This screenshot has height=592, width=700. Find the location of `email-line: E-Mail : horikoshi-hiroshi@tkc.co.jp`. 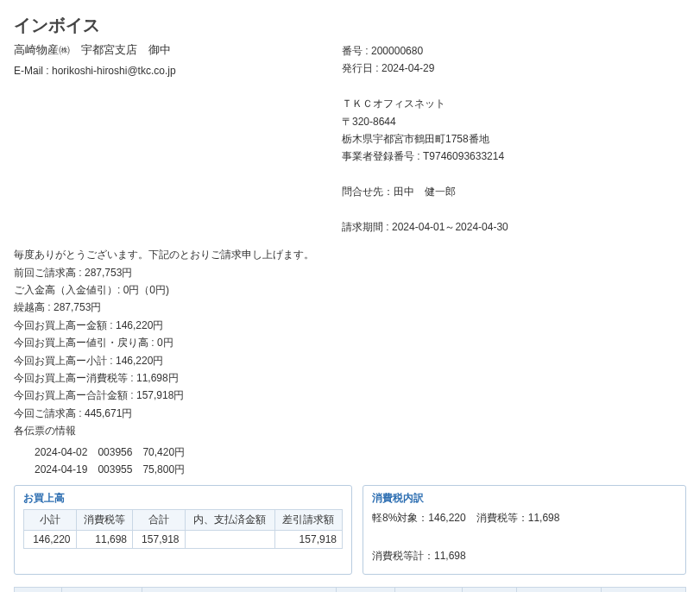

email-line: E-Mail : horikoshi-hiroshi@tkc.co.jp is located at coordinates (161, 71).